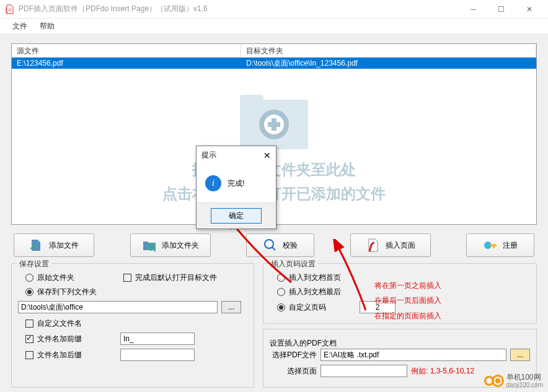 This screenshot has height=392, width=548. What do you see at coordinates (280, 245) in the screenshot?
I see `verify-button: 校验` at bounding box center [280, 245].